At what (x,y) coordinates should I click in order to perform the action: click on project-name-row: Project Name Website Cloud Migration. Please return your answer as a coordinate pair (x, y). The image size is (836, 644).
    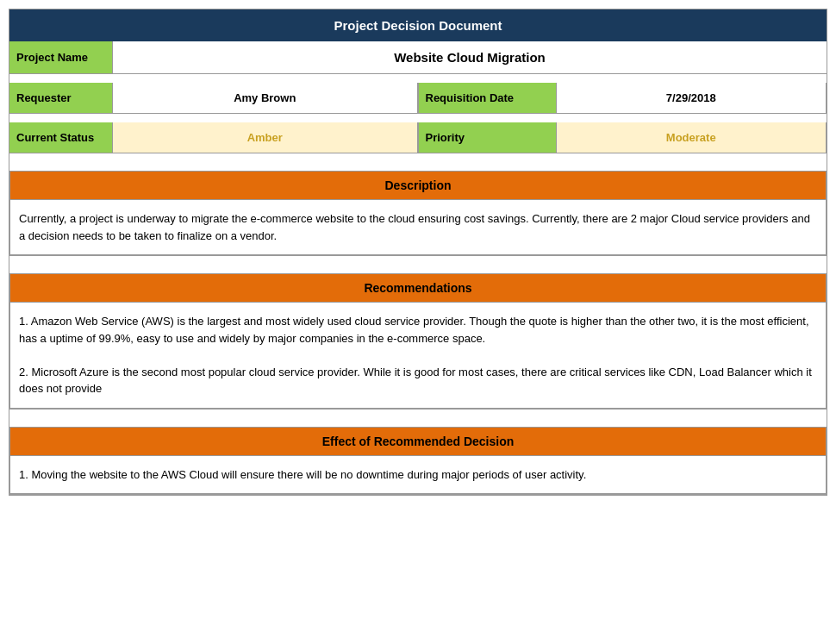
    Looking at the image, I should click on (418, 58).